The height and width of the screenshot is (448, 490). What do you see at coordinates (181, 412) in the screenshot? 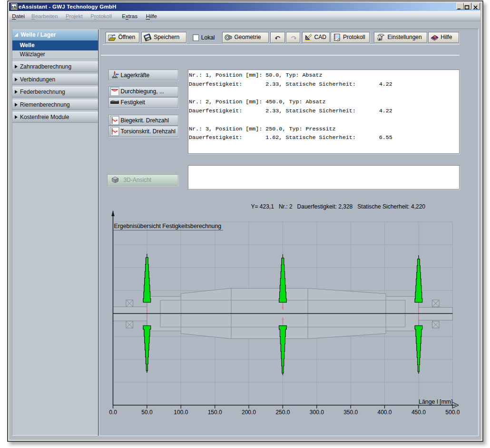
I see `svg-text: 100.0` at bounding box center [181, 412].